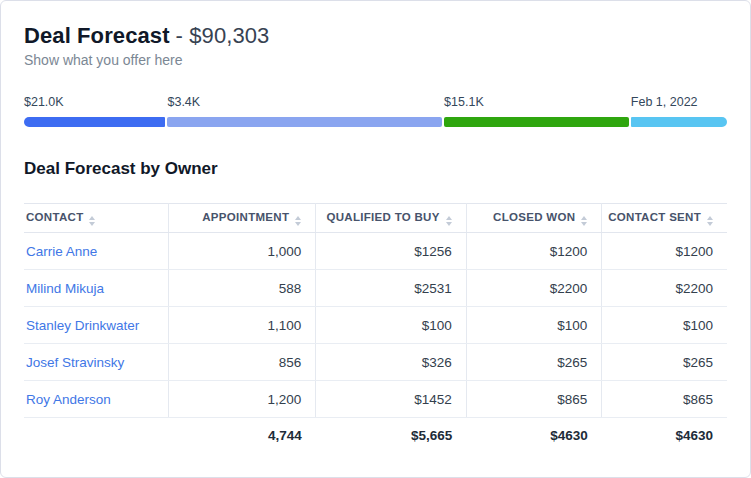 The height and width of the screenshot is (478, 751). What do you see at coordinates (223, 36) in the screenshot?
I see `page-title-amount: - $90,303` at bounding box center [223, 36].